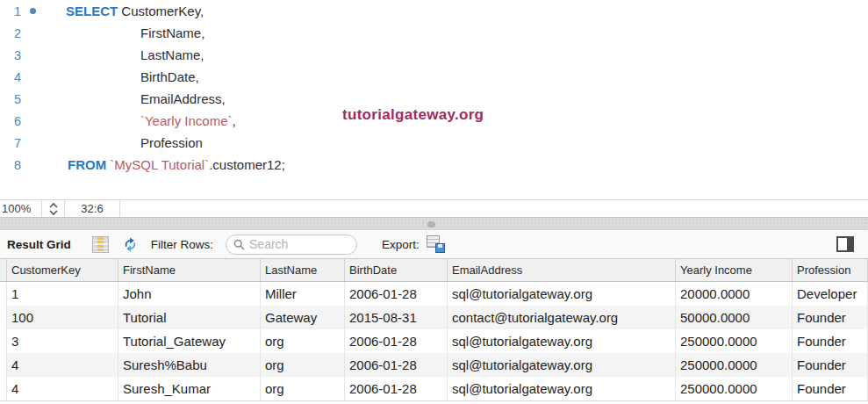  I want to click on statement-marker-dot-icon, so click(33, 11).